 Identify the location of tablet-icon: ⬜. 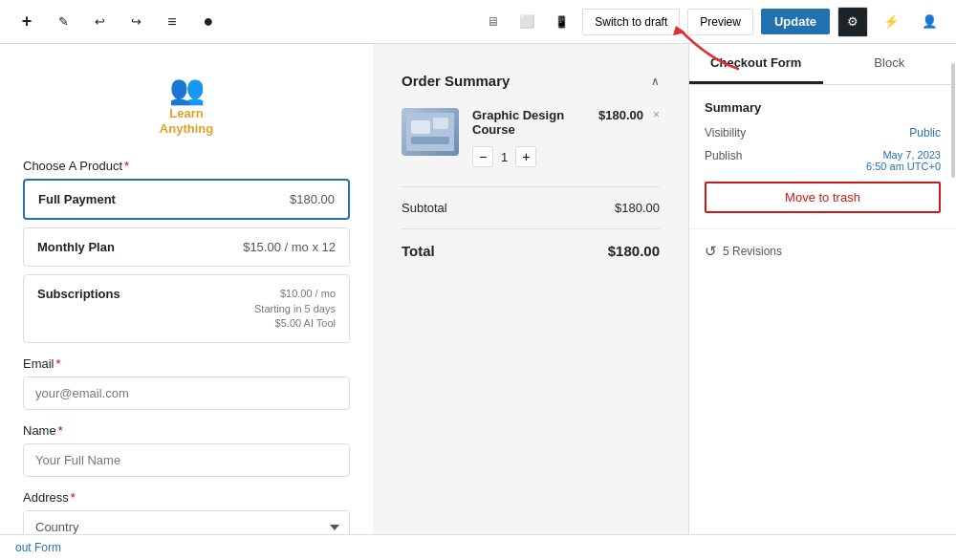
(528, 21).